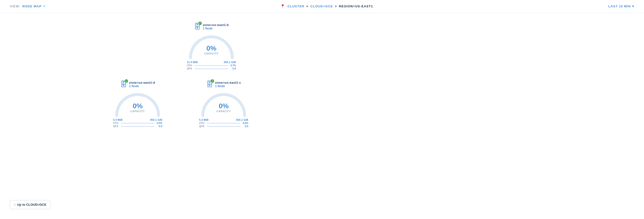 Image resolution: width=644 pixels, height=219 pixels. What do you see at coordinates (138, 104) in the screenshot?
I see `node-card-zone-d: 🗄 ✓ zone=us-east1-d 1 Node 0% CAPACITY 4…` at bounding box center [138, 104].